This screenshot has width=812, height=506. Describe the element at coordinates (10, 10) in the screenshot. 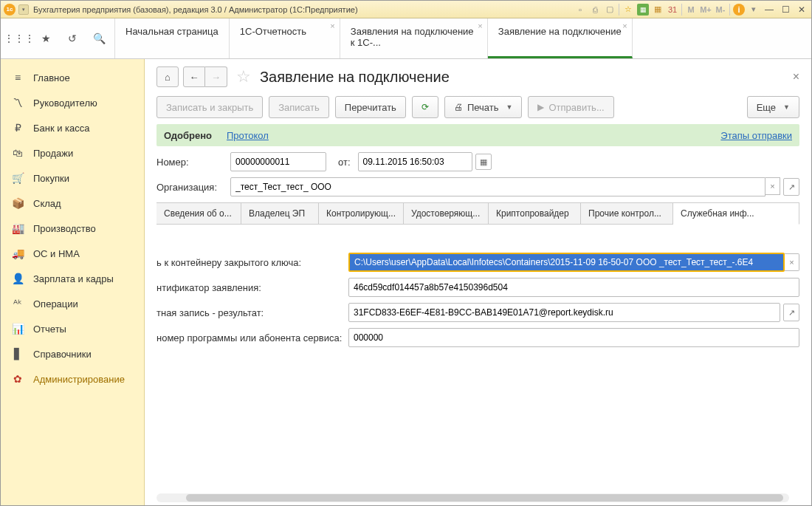

I see `app-logo-icon: 1c` at that location.